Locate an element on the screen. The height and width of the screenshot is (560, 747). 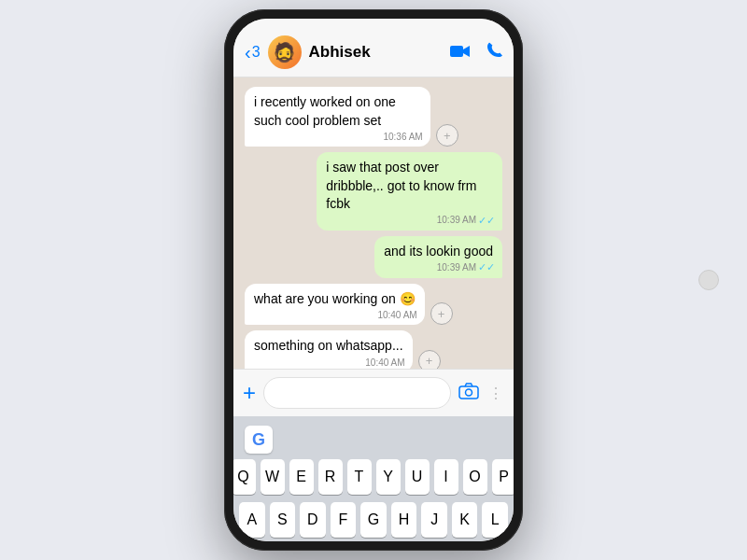
contact-name: Abhisek is located at coordinates (379, 52).